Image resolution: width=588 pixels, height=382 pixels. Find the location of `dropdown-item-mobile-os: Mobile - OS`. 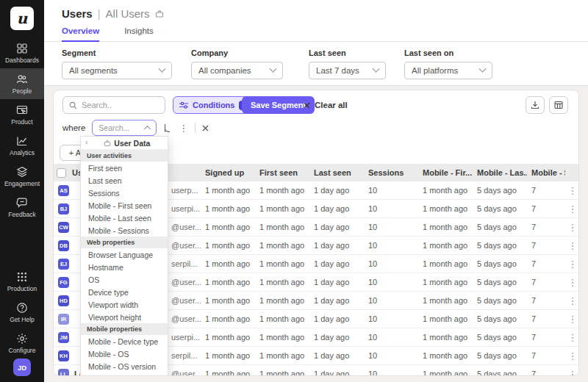

dropdown-item-mobile-os: Mobile - OS is located at coordinates (124, 354).